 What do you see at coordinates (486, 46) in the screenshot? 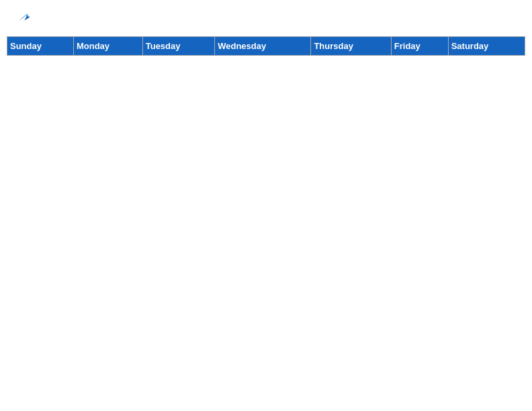
I see `weekday-header-saturday: Saturday` at bounding box center [486, 46].